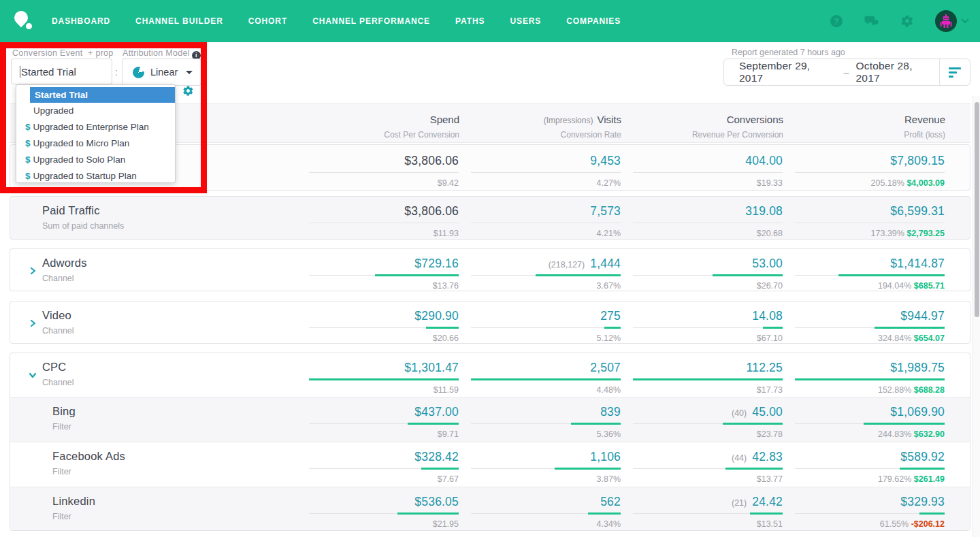  What do you see at coordinates (946, 21) in the screenshot?
I see `user-avatar` at bounding box center [946, 21].